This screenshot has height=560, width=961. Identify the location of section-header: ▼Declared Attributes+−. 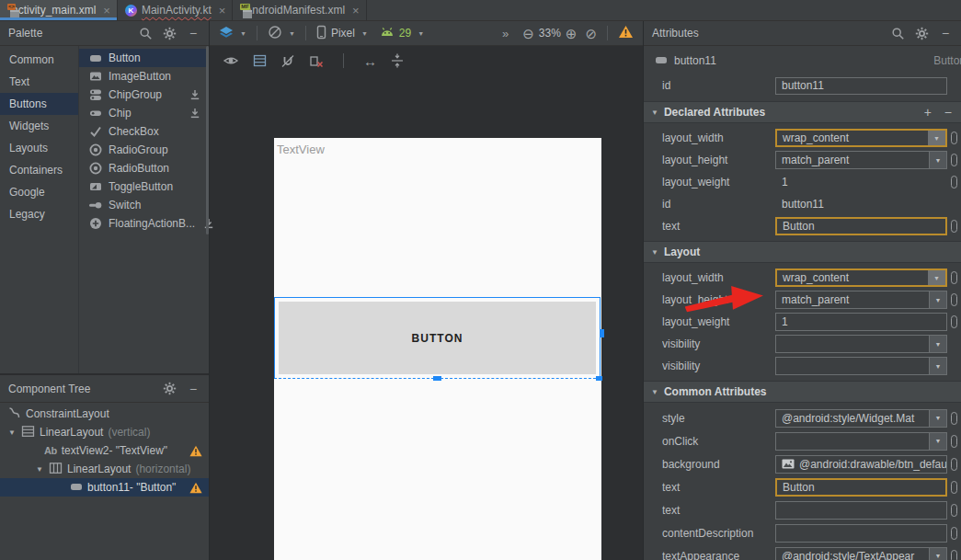
(802, 112).